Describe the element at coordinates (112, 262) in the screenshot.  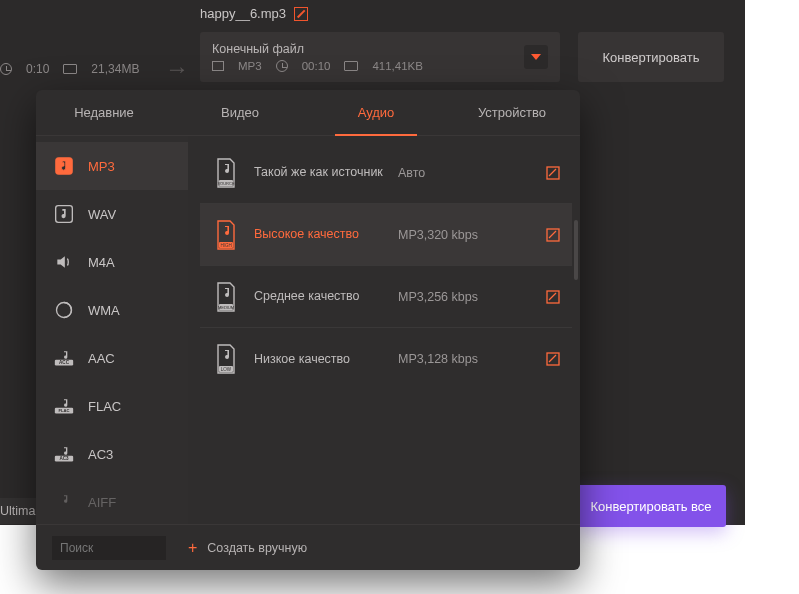
I see `sidebar-item-m4a: M4A` at that location.